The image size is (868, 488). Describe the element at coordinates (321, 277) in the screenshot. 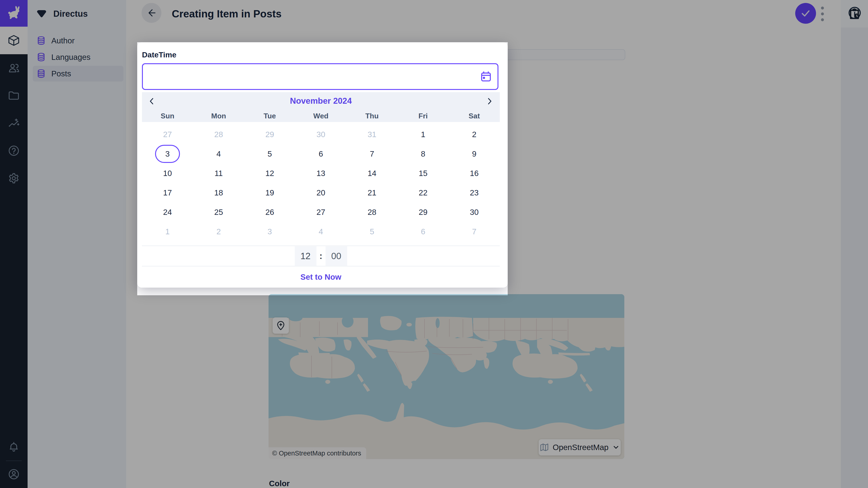

I see `set-to-now-row: Set to Now` at that location.